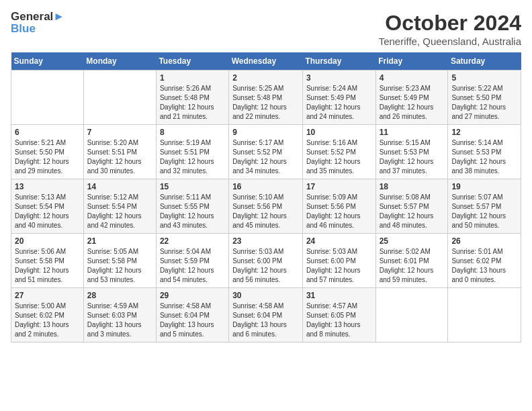  What do you see at coordinates (48, 62) in the screenshot?
I see `header-sunday: Sunday` at bounding box center [48, 62].